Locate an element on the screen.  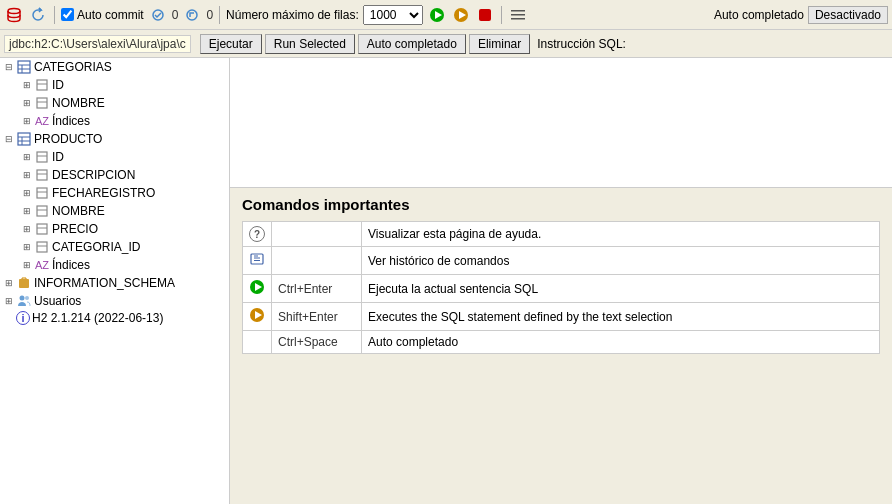
icon-stop-red is located at coordinates (485, 15).